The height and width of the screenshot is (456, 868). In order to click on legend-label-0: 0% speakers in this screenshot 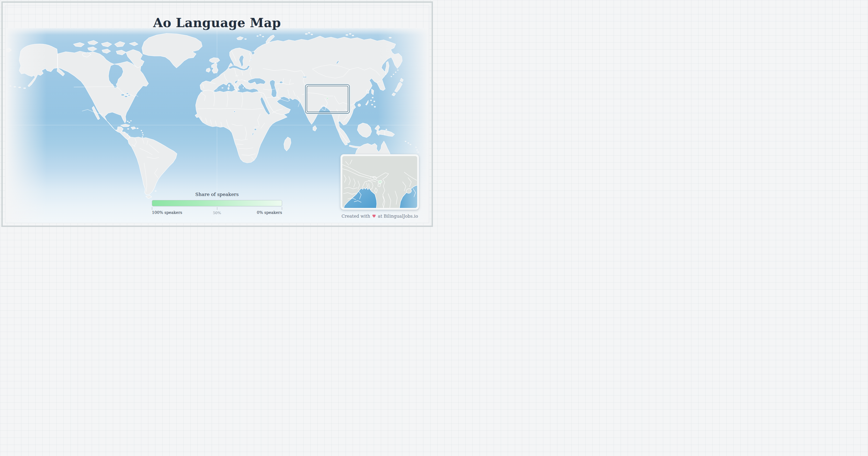, I will do `click(270, 212)`.